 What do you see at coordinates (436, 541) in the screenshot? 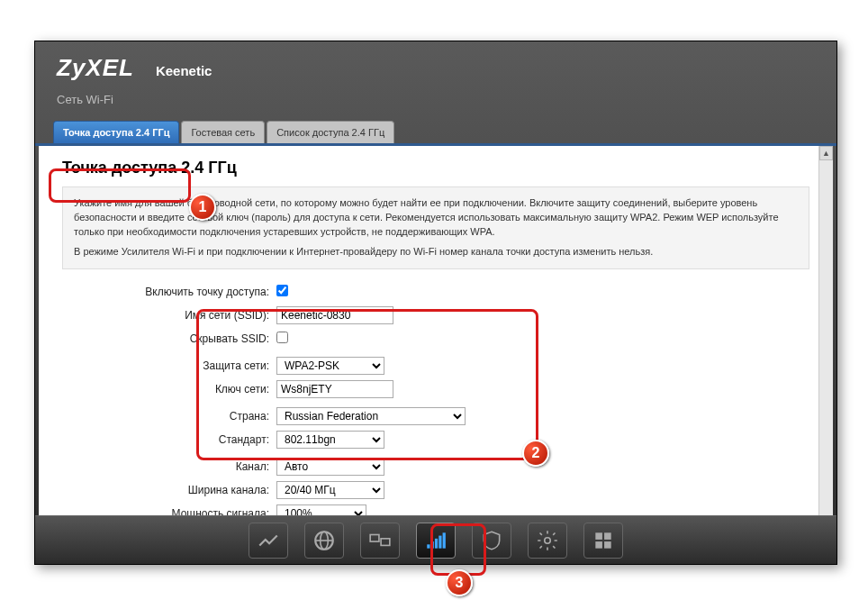
I see `signal-bars-icon` at bounding box center [436, 541].